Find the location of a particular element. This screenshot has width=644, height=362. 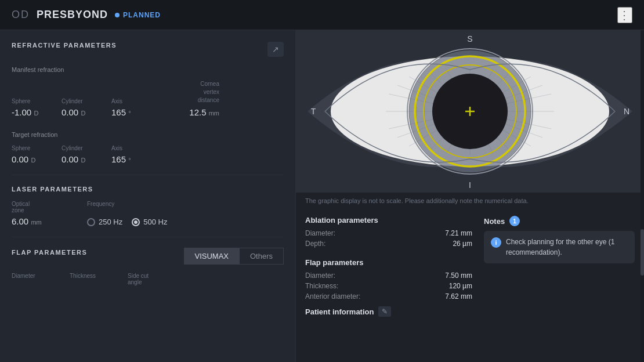

cornea-vertex-label: Corneavertexdistance is located at coordinates (190, 92).